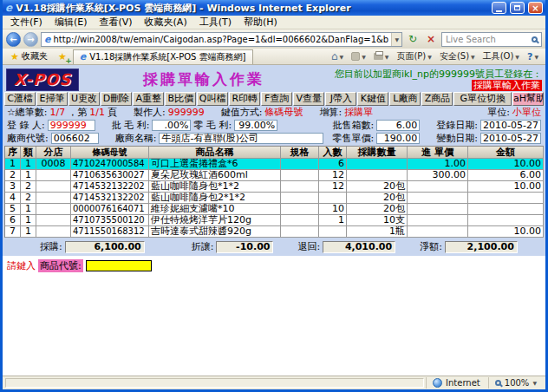  Describe the element at coordinates (148, 99) in the screenshot. I see `toolbar-button: A重整` at that location.